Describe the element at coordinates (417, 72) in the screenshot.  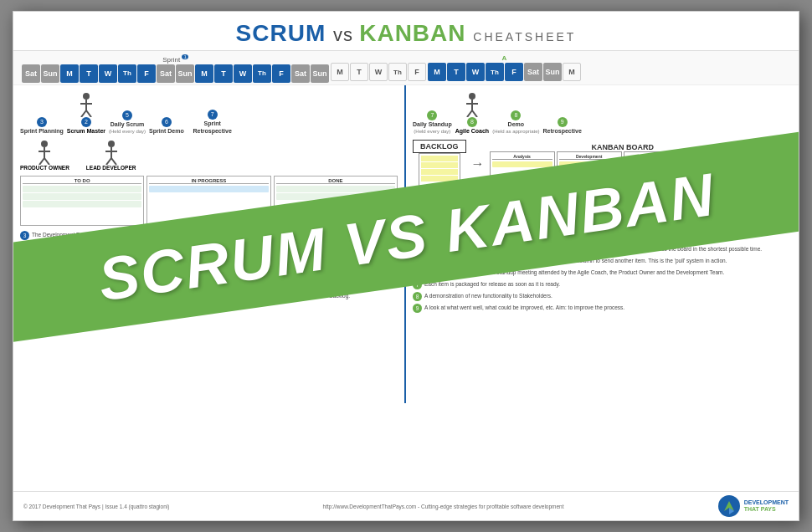
I see `day-f3: F` at that location.